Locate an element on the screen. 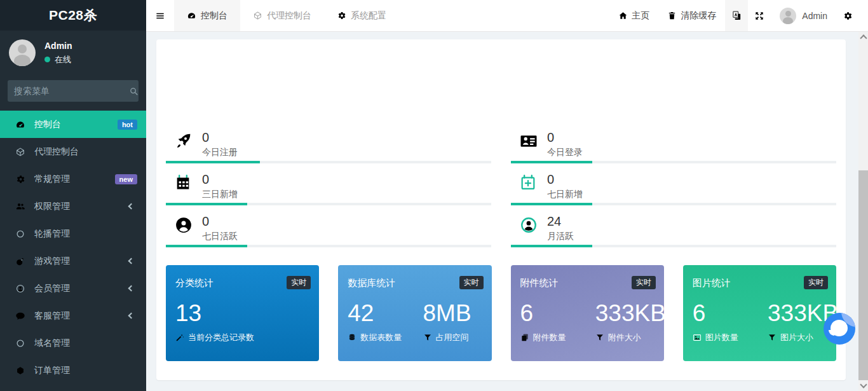 This screenshot has width=868, height=391. card-category-stats: 分类统计 实时 13 当前分类总记录数 is located at coordinates (243, 313).